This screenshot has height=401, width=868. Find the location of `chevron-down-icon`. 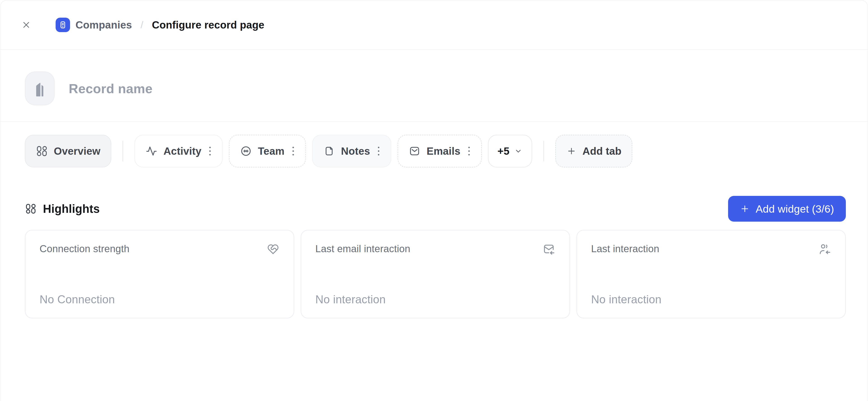

chevron-down-icon is located at coordinates (518, 151).